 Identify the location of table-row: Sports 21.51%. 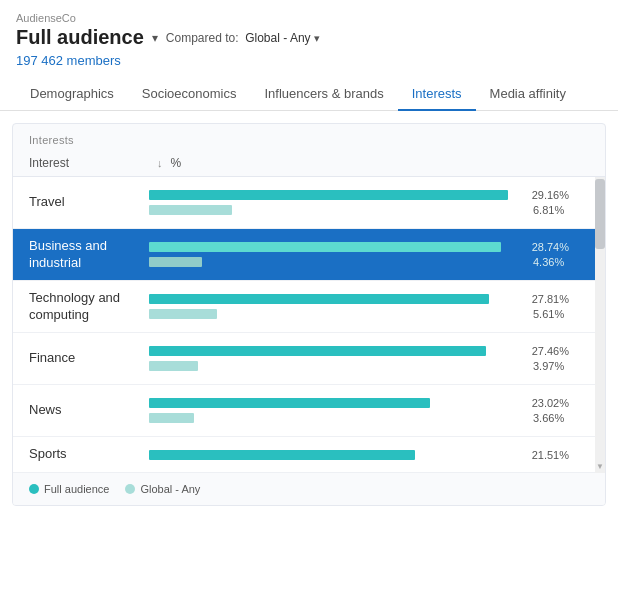
(309, 455).